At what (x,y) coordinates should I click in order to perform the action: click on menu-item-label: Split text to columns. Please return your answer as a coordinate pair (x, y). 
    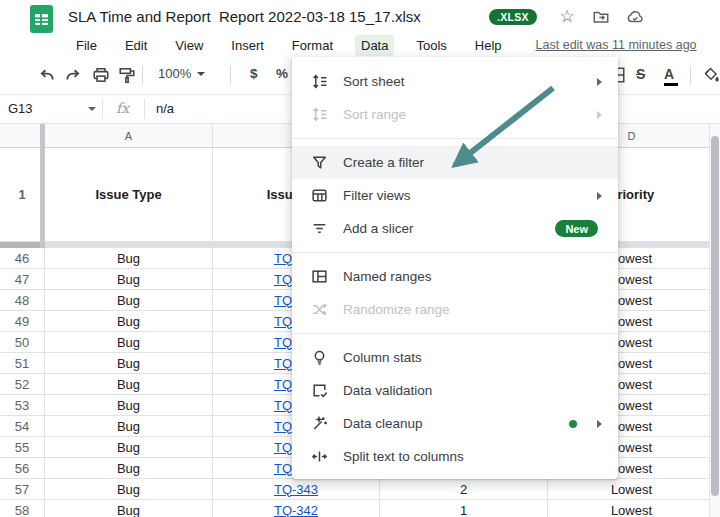
    Looking at the image, I should click on (404, 456).